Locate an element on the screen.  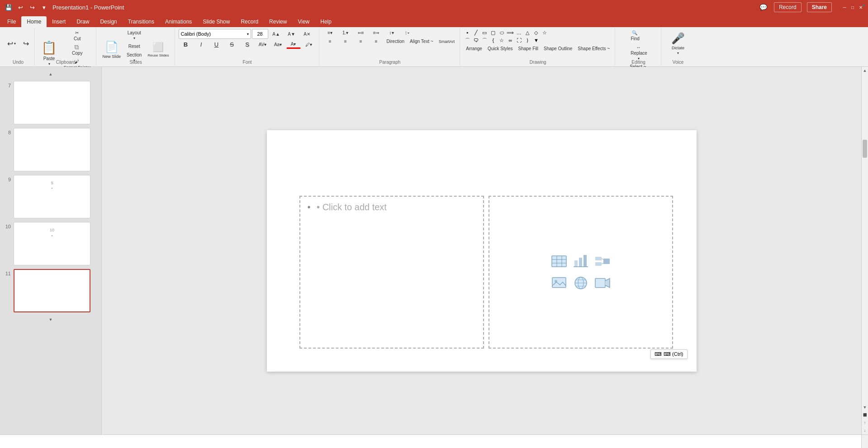
shape-17: ⛶ is located at coordinates (519, 40).